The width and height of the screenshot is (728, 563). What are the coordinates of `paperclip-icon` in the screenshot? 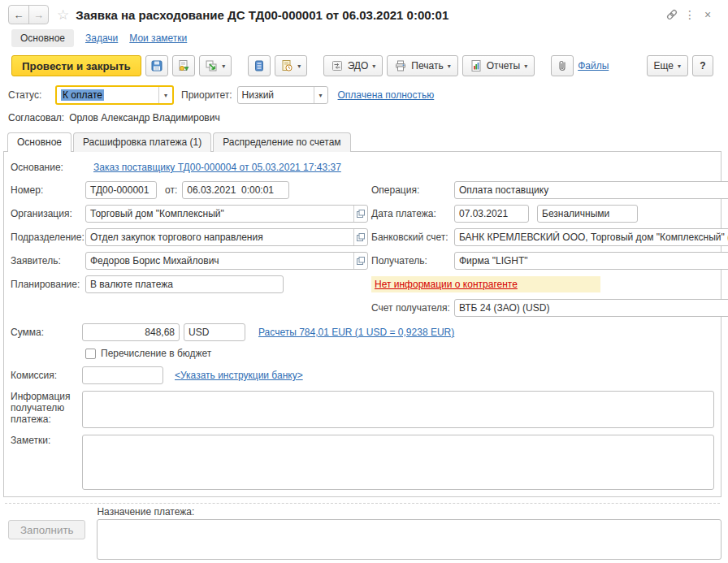 It's located at (562, 66).